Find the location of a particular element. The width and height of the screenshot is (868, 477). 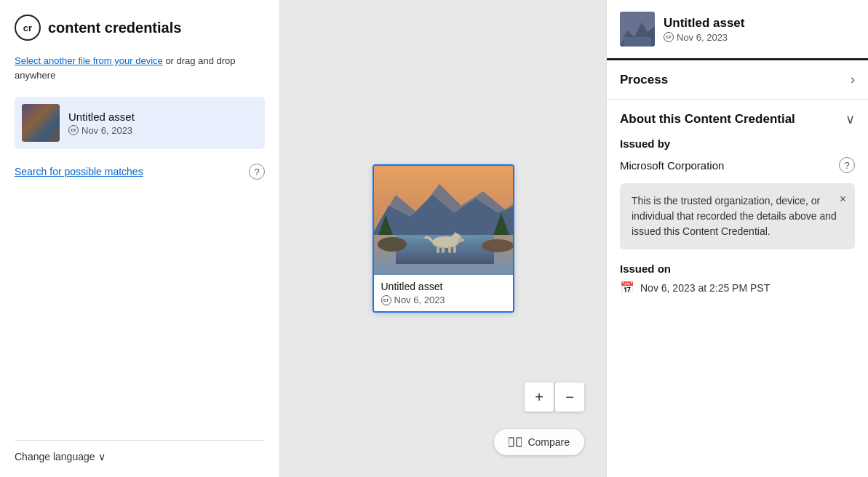

search-help-icon: ? is located at coordinates (257, 172).